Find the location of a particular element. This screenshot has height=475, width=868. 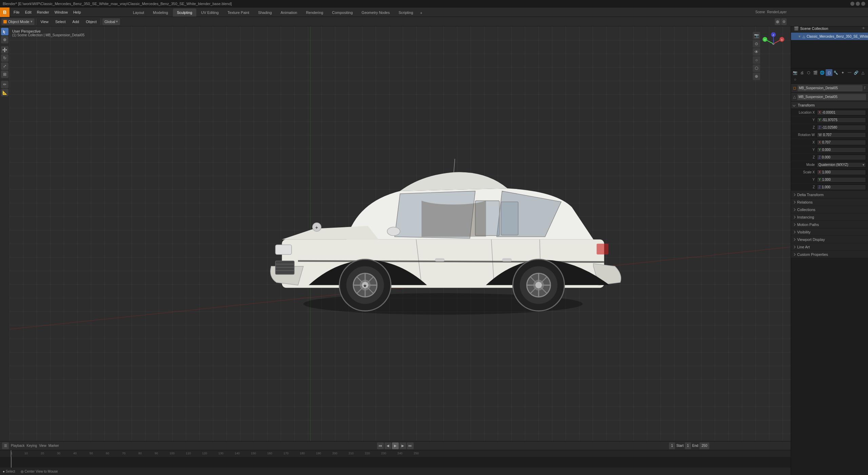

header-object: Object is located at coordinates (91, 22).